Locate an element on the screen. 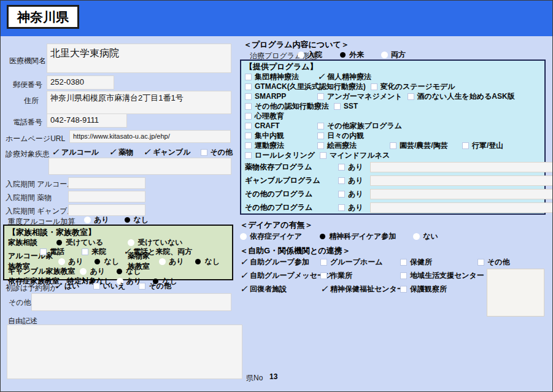  free-text-field is located at coordinates (125, 352).